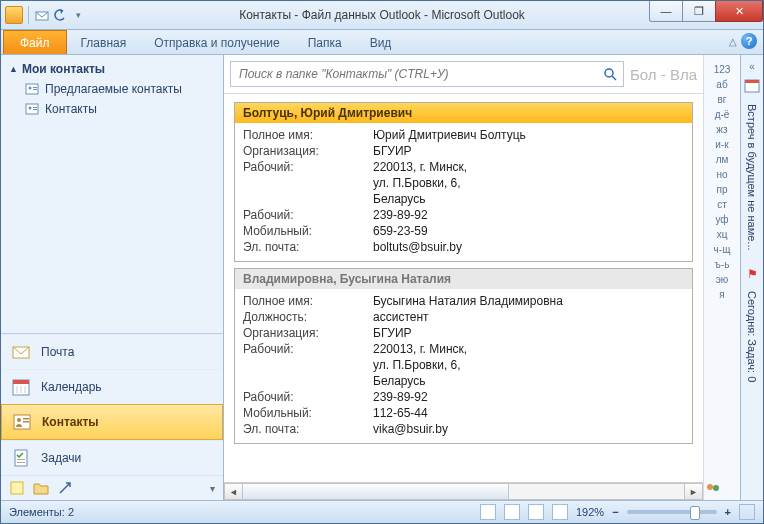 This screenshot has height=524, width=764. Describe the element at coordinates (722, 220) in the screenshot. I see `alpha-index-item: уф` at that location.